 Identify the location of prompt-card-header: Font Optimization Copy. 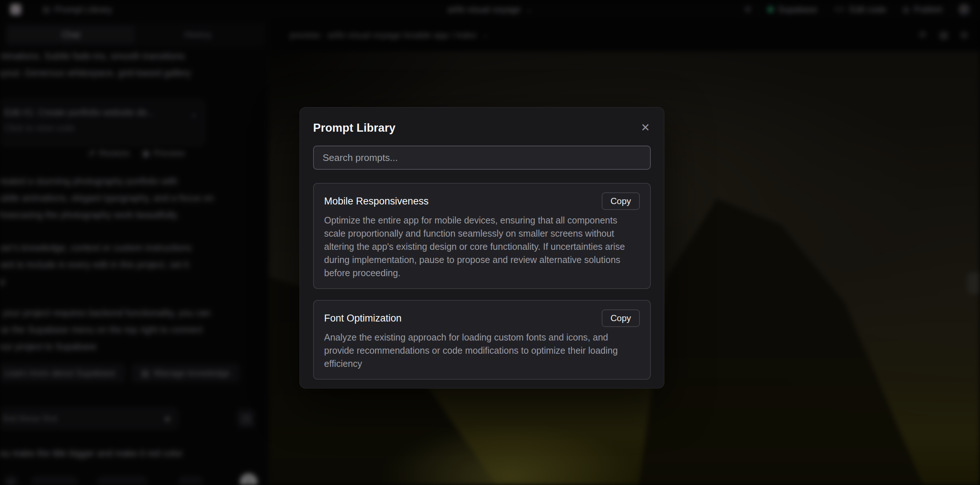
(482, 318).